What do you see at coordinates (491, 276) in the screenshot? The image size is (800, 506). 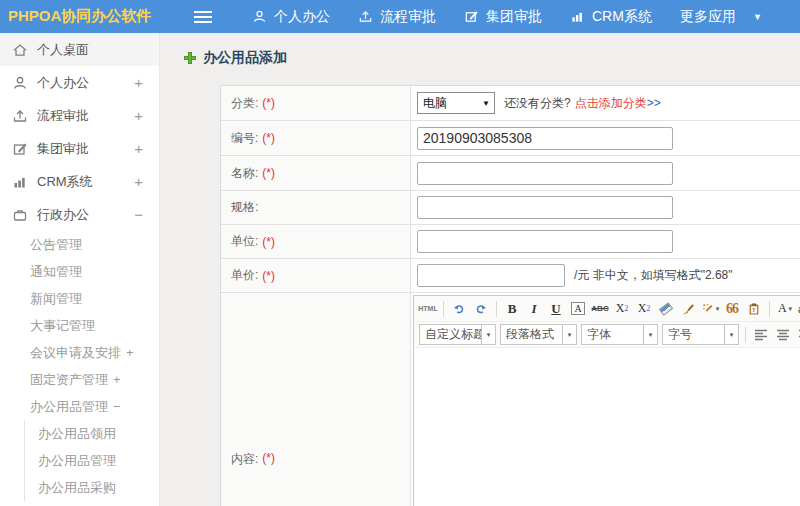 I see `price-input` at bounding box center [491, 276].